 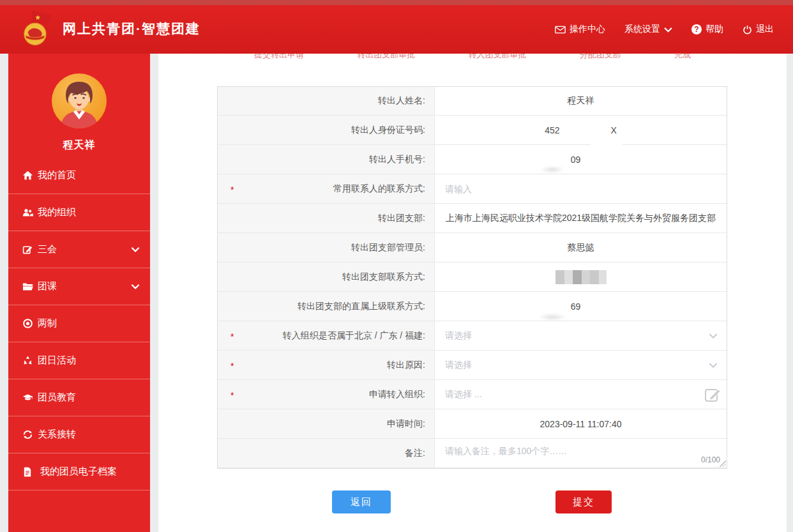 What do you see at coordinates (472, 336) in the screenshot?
I see `row-region-select: * 转入组织是否属于北京 / 广东 / 福建: 请选择` at bounding box center [472, 336].